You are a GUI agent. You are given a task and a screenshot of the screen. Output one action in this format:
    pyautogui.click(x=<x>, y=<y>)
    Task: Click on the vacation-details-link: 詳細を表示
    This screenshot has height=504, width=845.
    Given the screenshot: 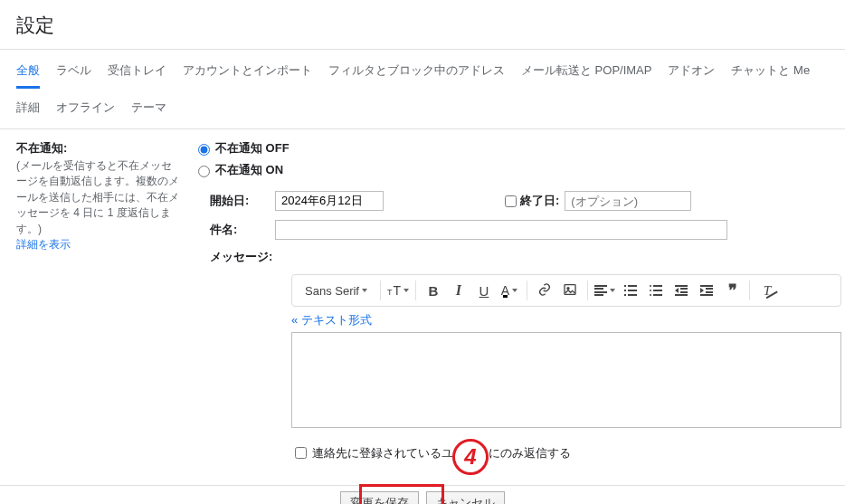 What is the action you would take?
    pyautogui.click(x=43, y=244)
    